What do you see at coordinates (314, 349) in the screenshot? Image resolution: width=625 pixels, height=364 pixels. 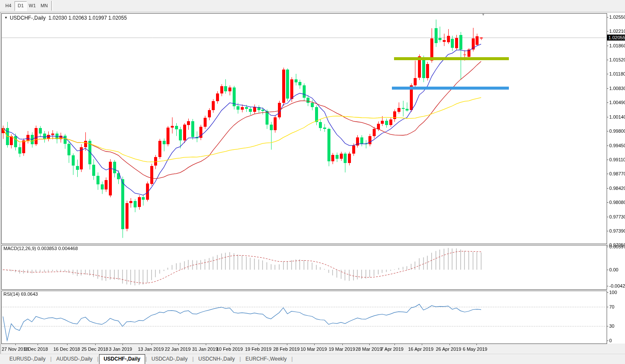 I see `date-axis-label: 10 Mar 2019` at bounding box center [314, 349].